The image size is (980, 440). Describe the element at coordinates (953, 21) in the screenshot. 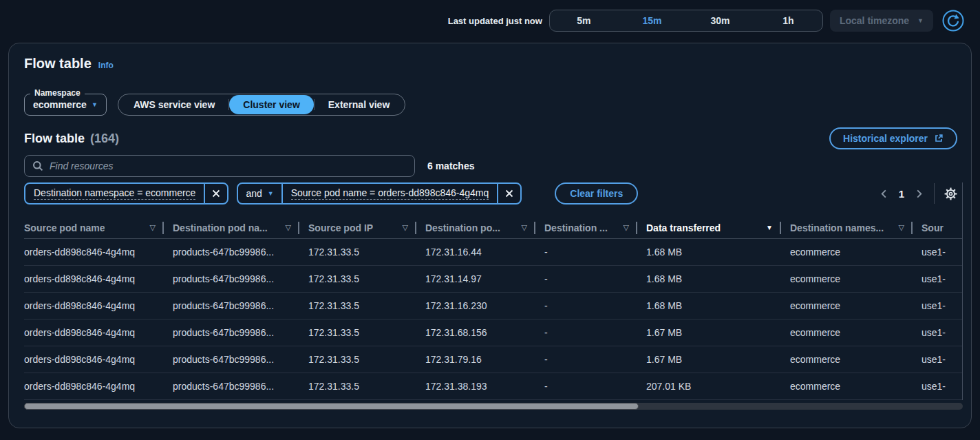

I see `refresh-button` at that location.